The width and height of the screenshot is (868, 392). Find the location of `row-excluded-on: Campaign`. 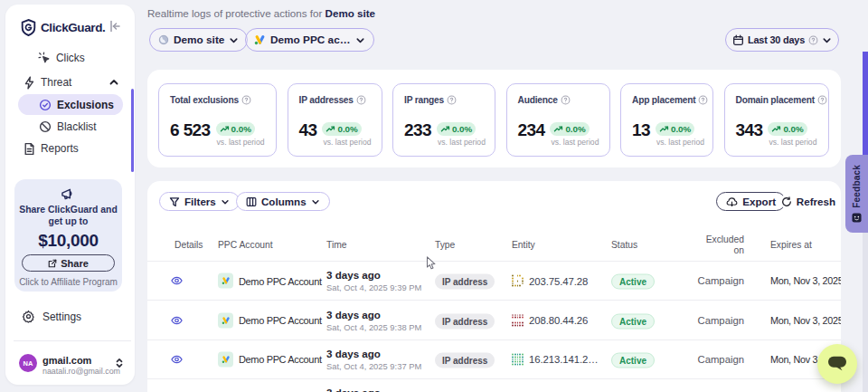

row-excluded-on: Campaign is located at coordinates (717, 320).